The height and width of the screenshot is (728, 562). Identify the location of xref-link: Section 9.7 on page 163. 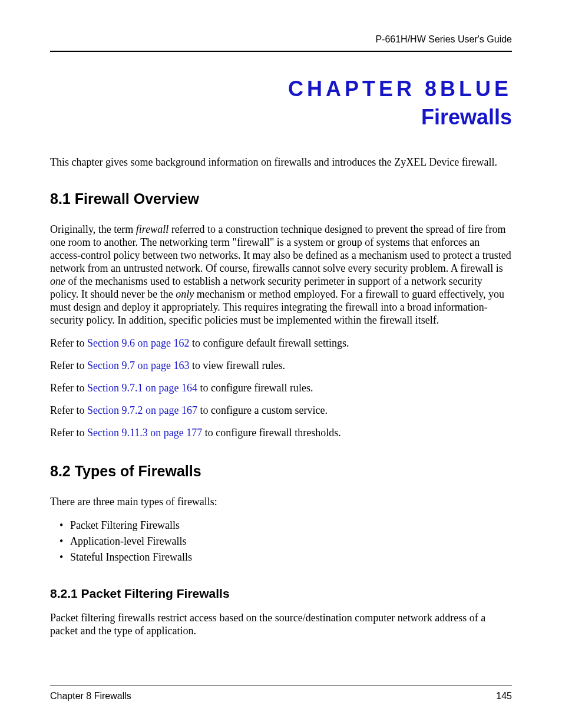
(138, 365).